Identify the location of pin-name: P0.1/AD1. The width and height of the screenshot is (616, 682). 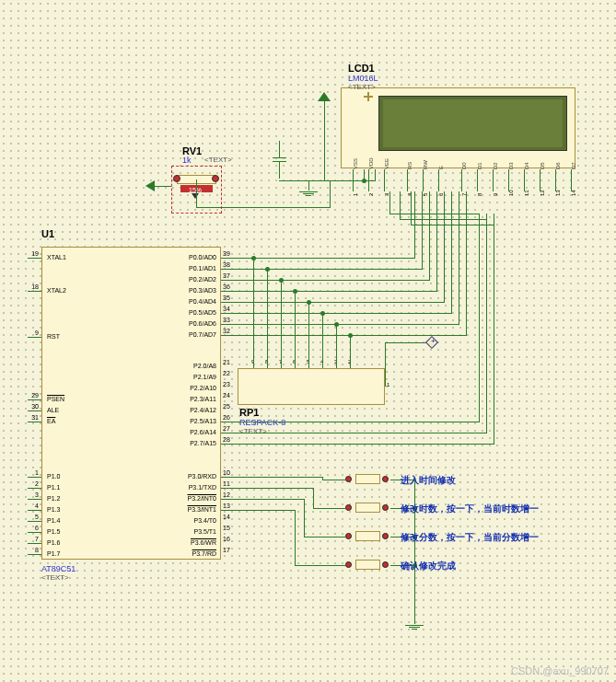
(193, 269).